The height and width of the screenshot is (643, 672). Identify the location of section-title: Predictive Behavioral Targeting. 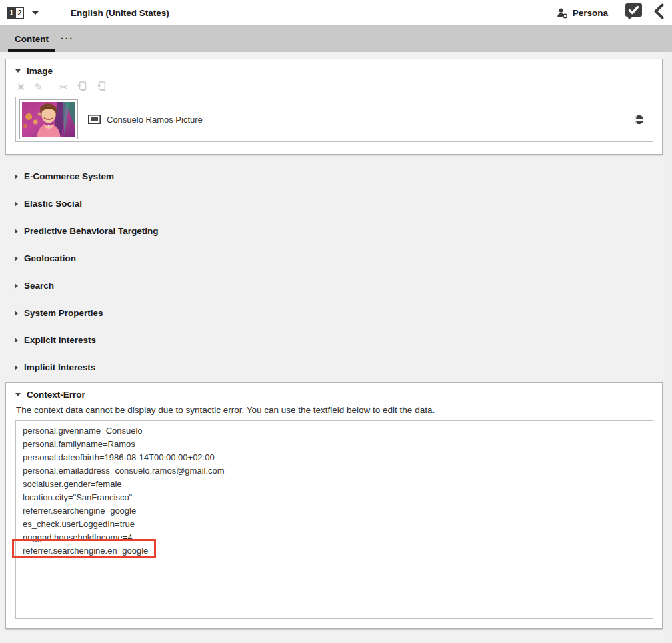
(91, 231).